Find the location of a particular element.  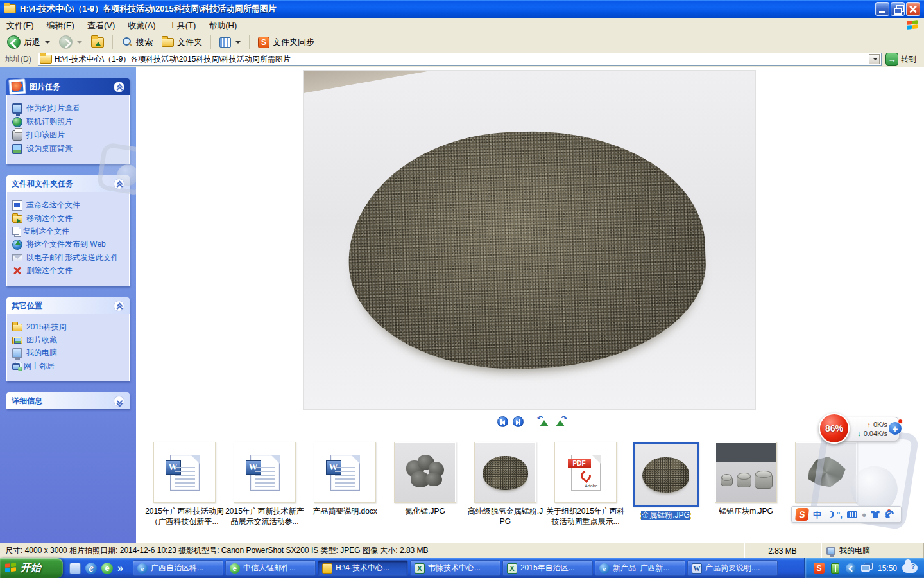

usb-device-icon is located at coordinates (835, 568).